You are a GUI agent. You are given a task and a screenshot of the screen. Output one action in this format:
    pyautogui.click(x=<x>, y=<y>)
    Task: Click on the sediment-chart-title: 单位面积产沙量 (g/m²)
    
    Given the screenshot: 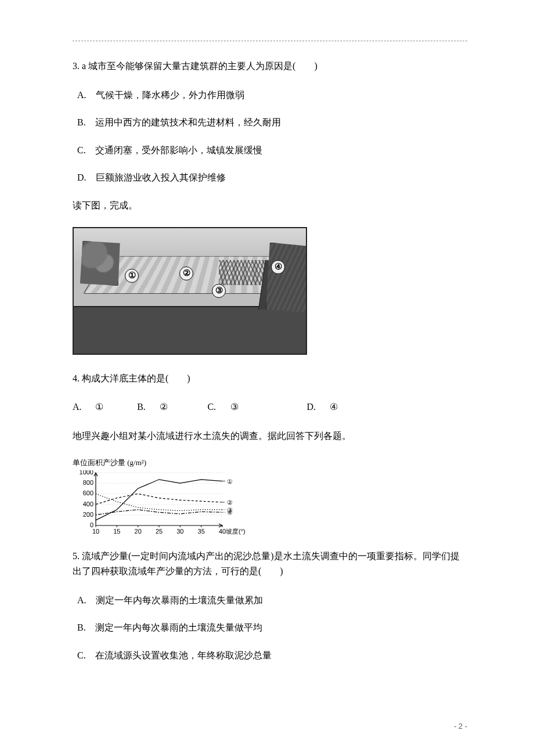 What is the action you would take?
    pyautogui.click(x=165, y=463)
    